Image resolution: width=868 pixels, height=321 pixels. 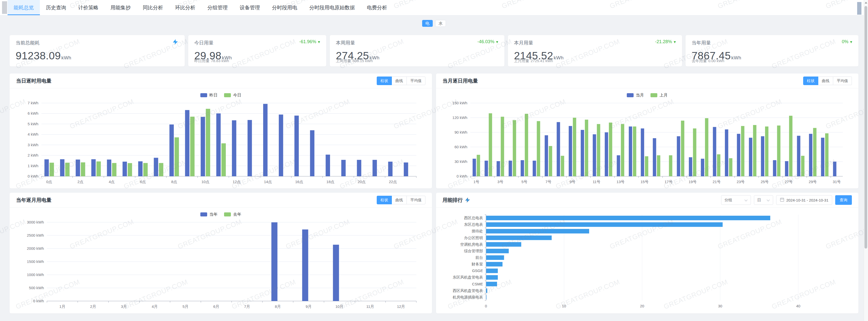 What do you see at coordinates (647, 144) in the screenshot?
I see `daily-usage-chart: 0 kWh30 kWh60 kWh90 kWh120 kWh150 kWh1号3…` at bounding box center [647, 144].